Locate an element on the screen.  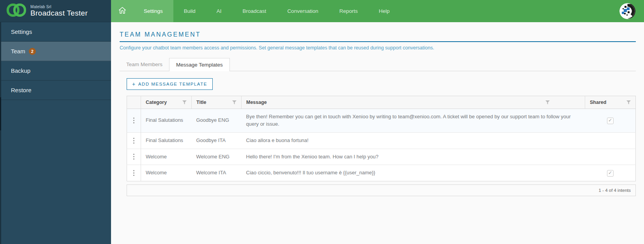
add-message-template-button: + ADD MESSAGE TEMPLATE is located at coordinates (170, 84).